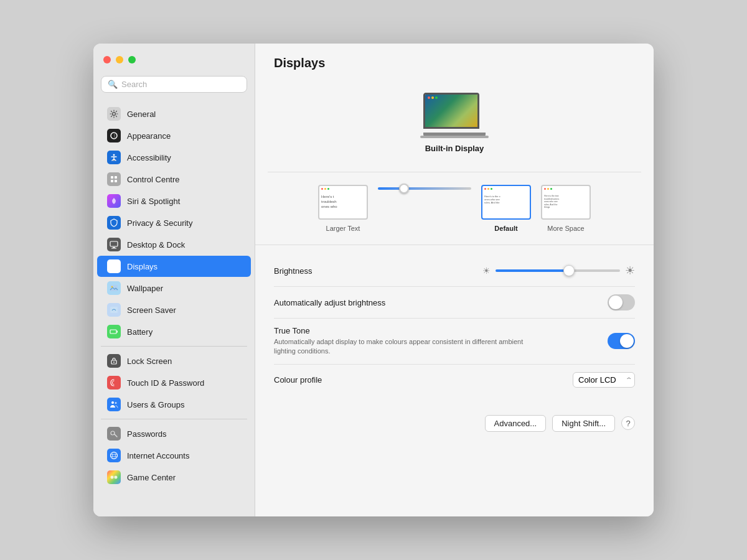 Image resolution: width=747 pixels, height=560 pixels. Describe the element at coordinates (293, 271) in the screenshot. I see `brightness-label: Brightness` at that location.